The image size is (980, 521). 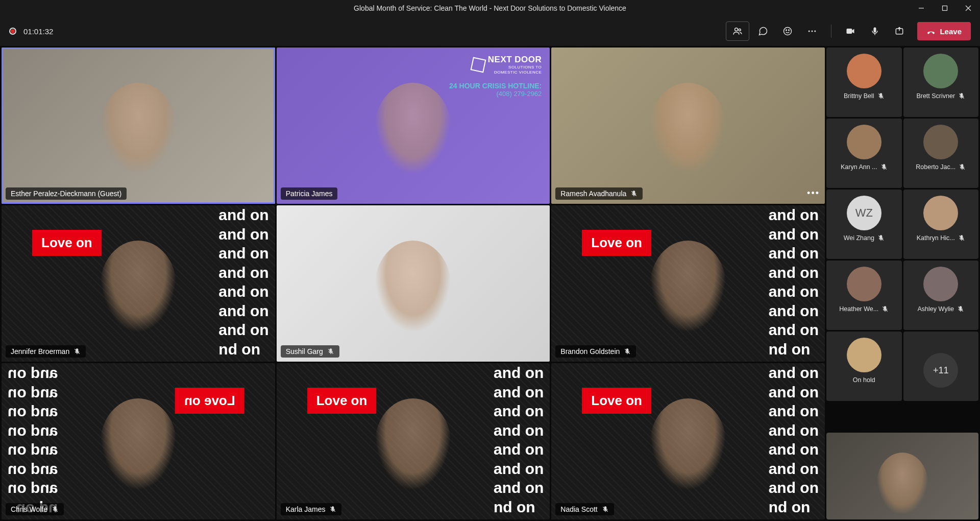 What do you see at coordinates (788, 31) in the screenshot?
I see `reactions-button` at bounding box center [788, 31].